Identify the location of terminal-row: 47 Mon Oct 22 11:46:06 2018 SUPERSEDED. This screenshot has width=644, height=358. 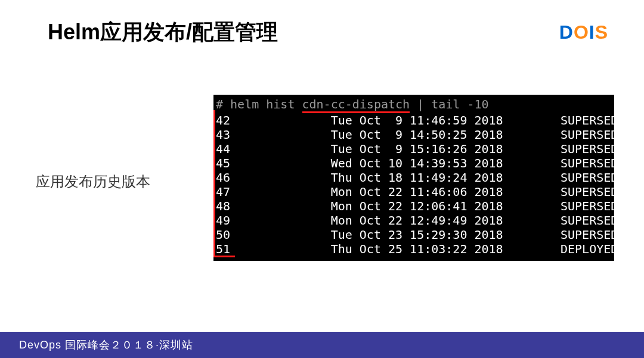
(411, 192).